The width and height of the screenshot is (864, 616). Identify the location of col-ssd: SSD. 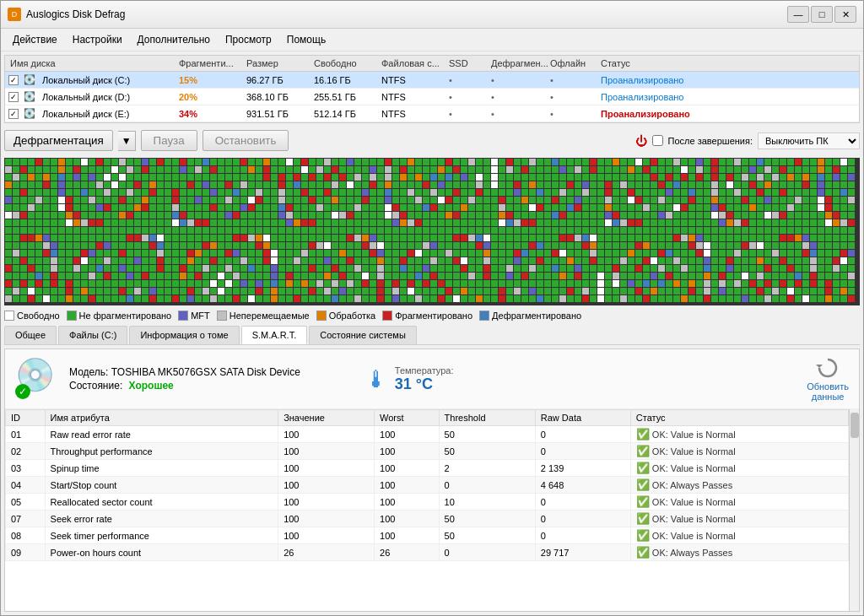
(468, 63).